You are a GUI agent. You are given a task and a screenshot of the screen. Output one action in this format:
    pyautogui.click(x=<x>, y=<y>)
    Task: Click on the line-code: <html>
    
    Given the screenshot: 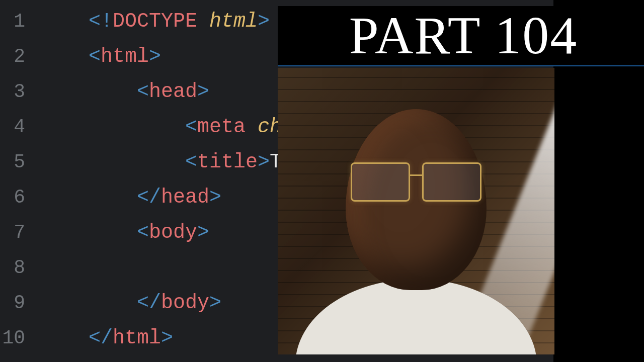 What is the action you would take?
    pyautogui.click(x=101, y=57)
    